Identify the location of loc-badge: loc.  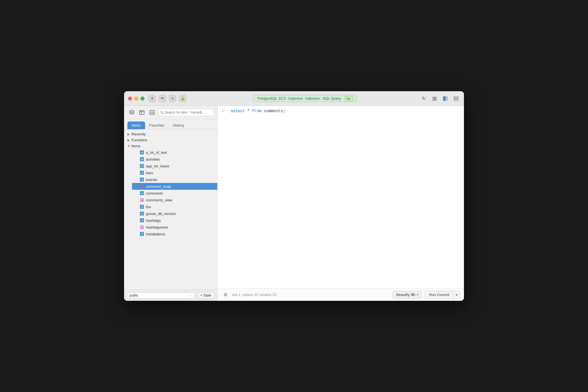
(348, 99).